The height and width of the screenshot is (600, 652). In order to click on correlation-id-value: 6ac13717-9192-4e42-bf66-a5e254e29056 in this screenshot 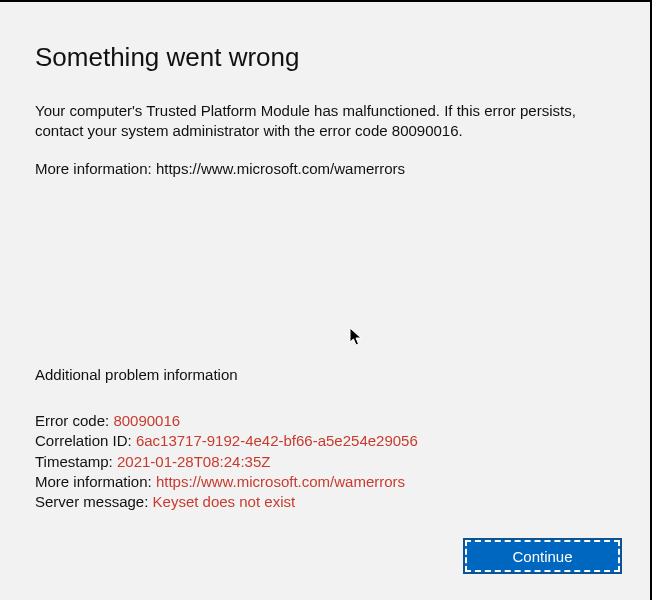, I will do `click(277, 440)`.